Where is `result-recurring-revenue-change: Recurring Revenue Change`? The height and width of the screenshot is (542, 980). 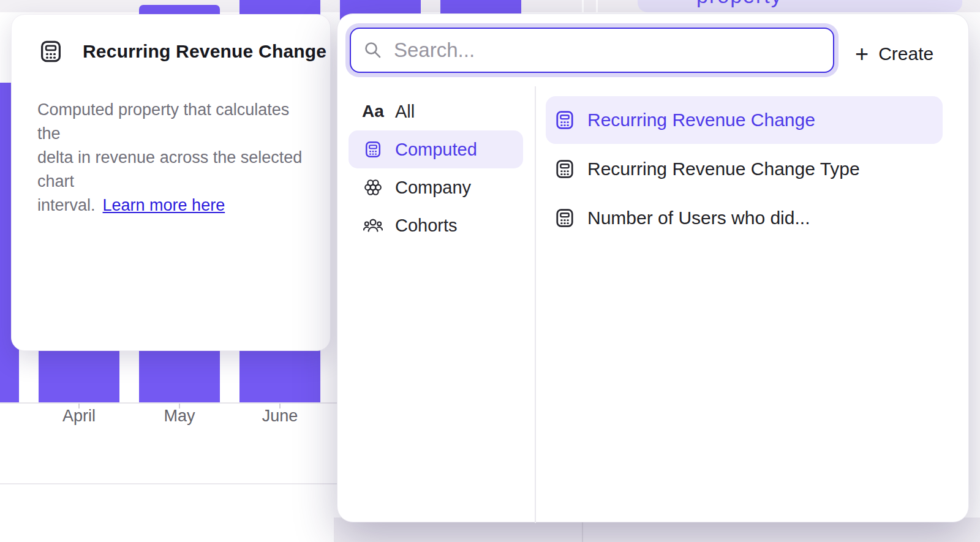 result-recurring-revenue-change: Recurring Revenue Change is located at coordinates (744, 120).